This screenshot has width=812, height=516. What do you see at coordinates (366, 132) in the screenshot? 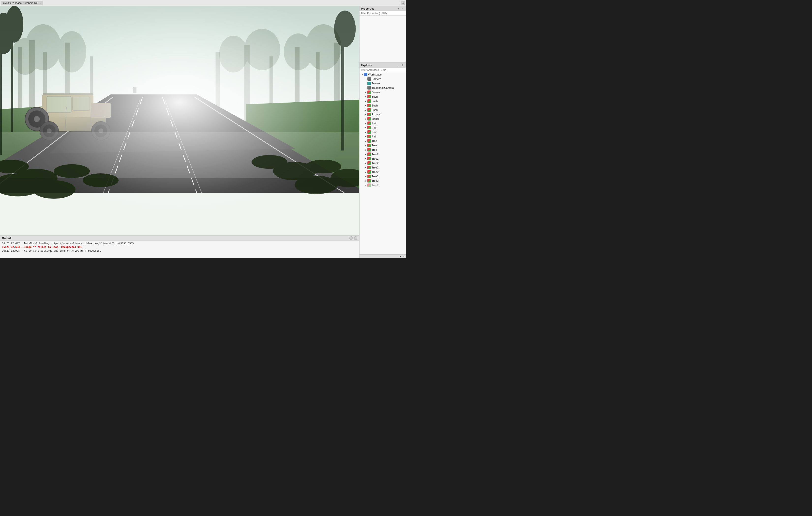
I see `rain3-expand-icon: ▶` at bounding box center [366, 132].